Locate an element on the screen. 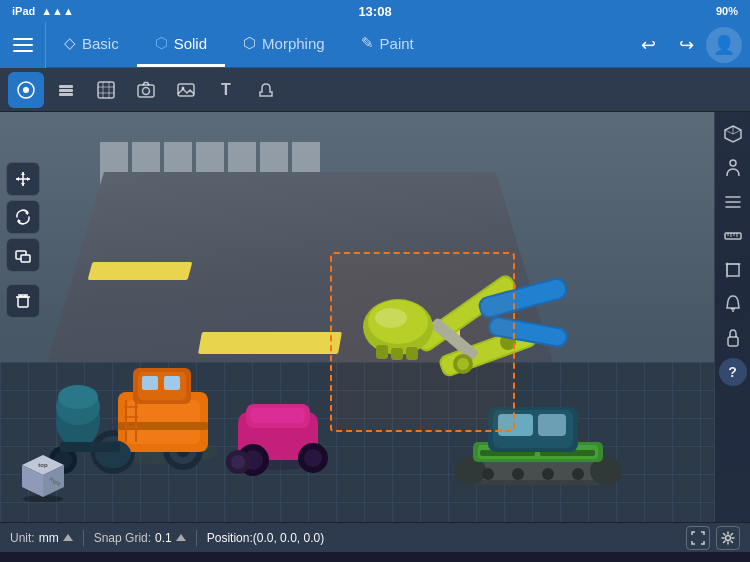  ruler-icon is located at coordinates (733, 236).